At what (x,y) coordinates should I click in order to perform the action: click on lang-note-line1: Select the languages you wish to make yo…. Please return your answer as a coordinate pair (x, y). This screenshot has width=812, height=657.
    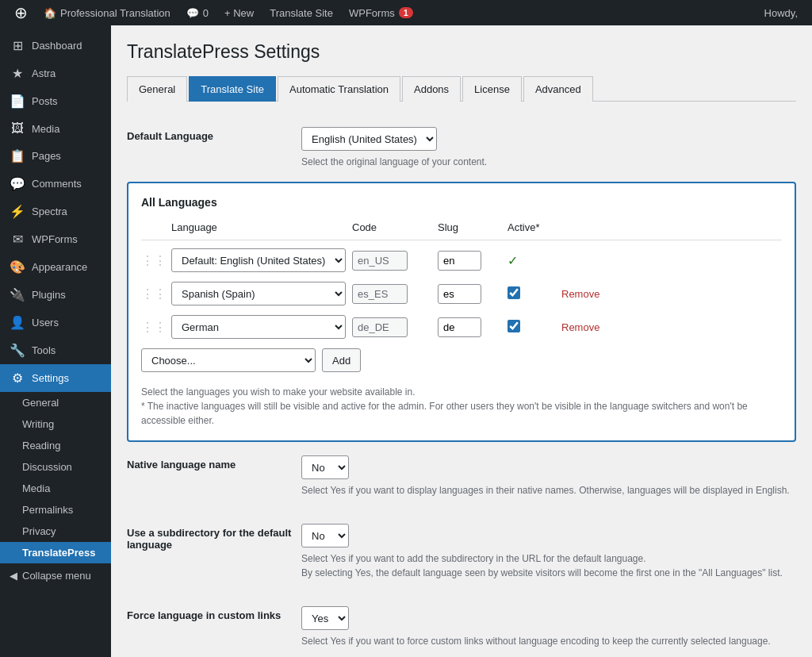
    Looking at the image, I should click on (278, 392).